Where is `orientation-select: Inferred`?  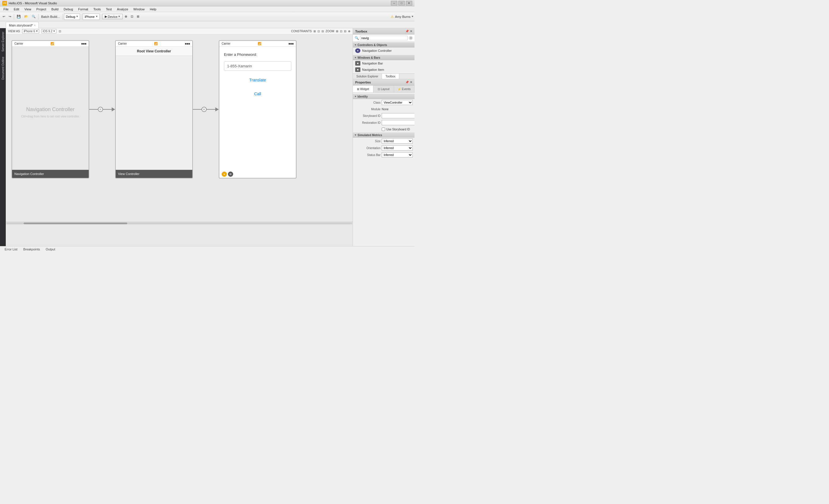 orientation-select: Inferred is located at coordinates (397, 148).